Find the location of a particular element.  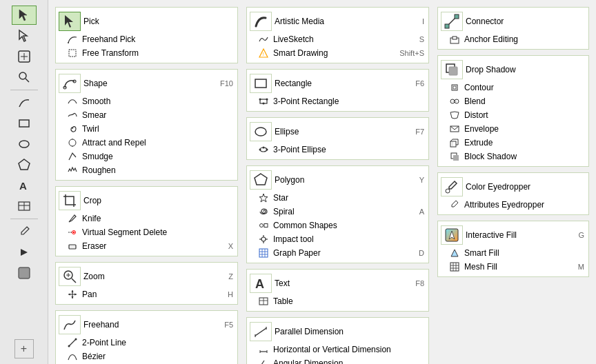

knife-item: Knife is located at coordinates (146, 219).